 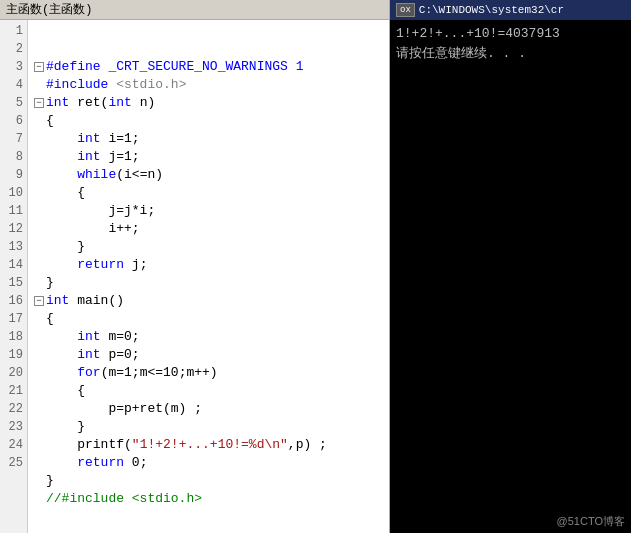 What do you see at coordinates (14, 193) in the screenshot?
I see `line-number: 10` at bounding box center [14, 193].